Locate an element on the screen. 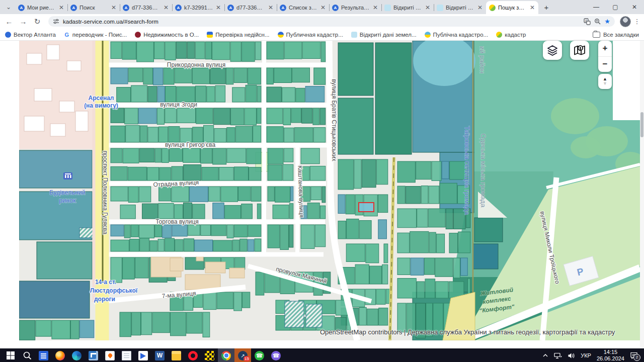 The image size is (644, 362). checkers-taskbar-icon is located at coordinates (209, 355).